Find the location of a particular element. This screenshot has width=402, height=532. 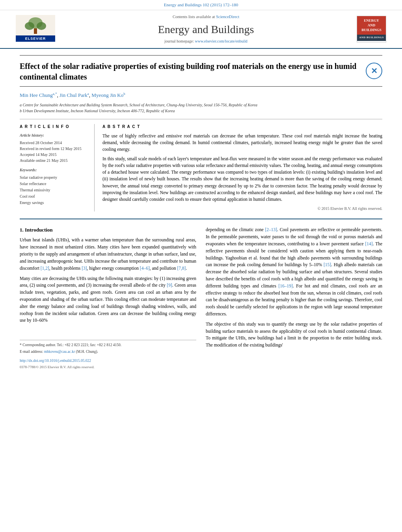

top-citation-bar: Energy and Buildings 102 (2015) 172–180 is located at coordinates (201, 5).